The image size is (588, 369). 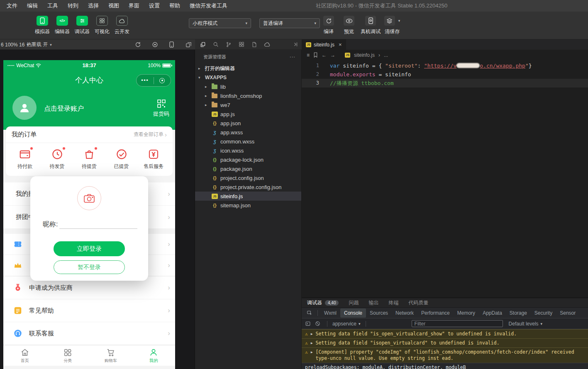 What do you see at coordinates (544, 313) in the screenshot?
I see `devtools-tab-security: Security` at bounding box center [544, 313].